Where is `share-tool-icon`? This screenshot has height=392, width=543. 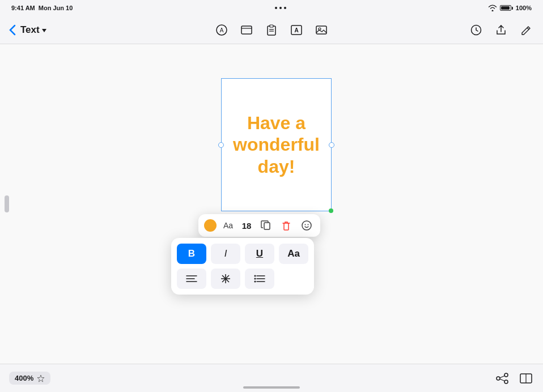 share-tool-icon is located at coordinates (501, 30).